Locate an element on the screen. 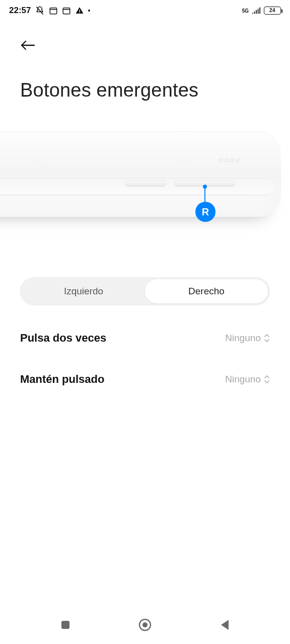 Image resolution: width=290 pixels, height=644 pixels. status-bar: 22:57 5G is located at coordinates (145, 11).